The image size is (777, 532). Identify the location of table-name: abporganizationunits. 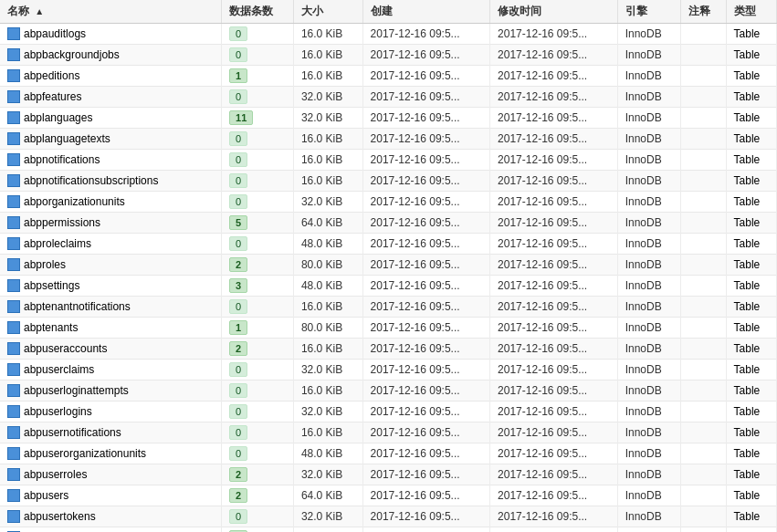
(75, 202).